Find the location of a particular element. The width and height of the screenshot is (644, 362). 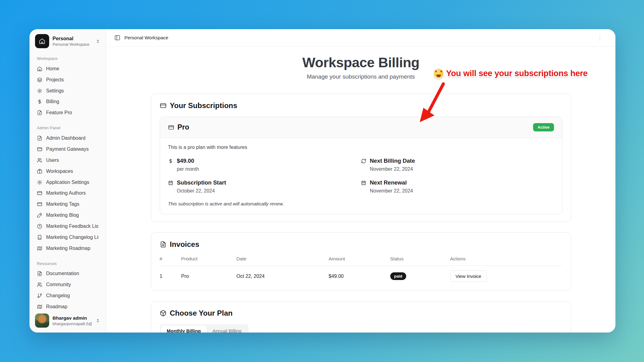

workspace-switcher: Personal Personal Workspace is located at coordinates (68, 41).